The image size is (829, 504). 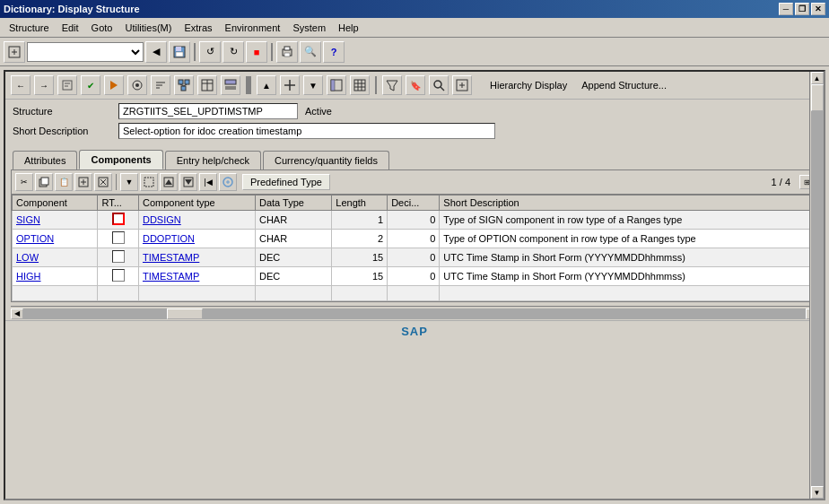 What do you see at coordinates (103, 182) in the screenshot?
I see `delete-btn` at bounding box center [103, 182].